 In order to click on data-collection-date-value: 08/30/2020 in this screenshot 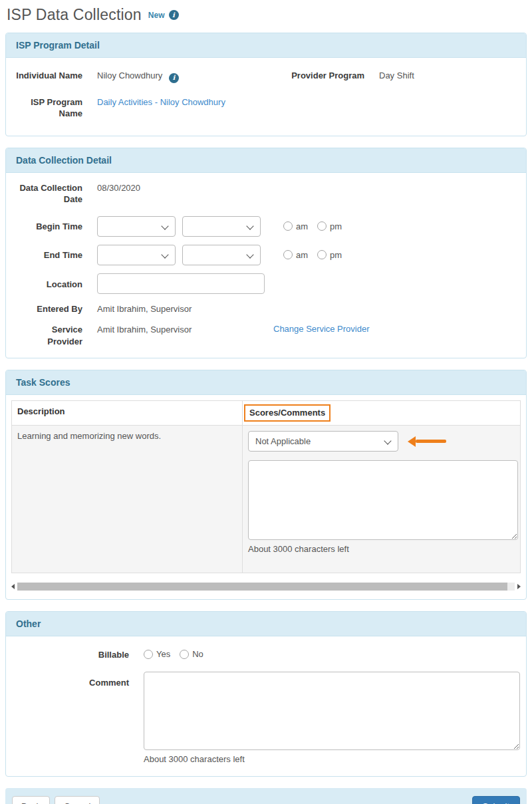, I will do `click(118, 188)`.